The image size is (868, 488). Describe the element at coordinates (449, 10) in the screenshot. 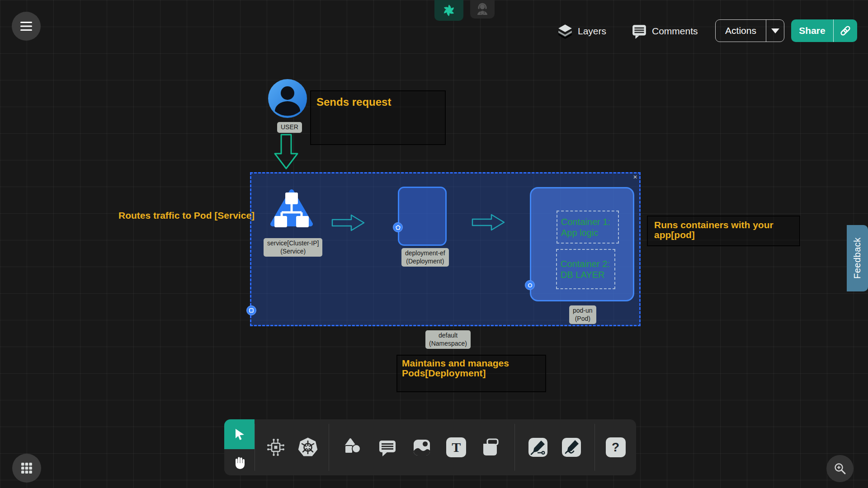

I see `app-logo-icon` at that location.